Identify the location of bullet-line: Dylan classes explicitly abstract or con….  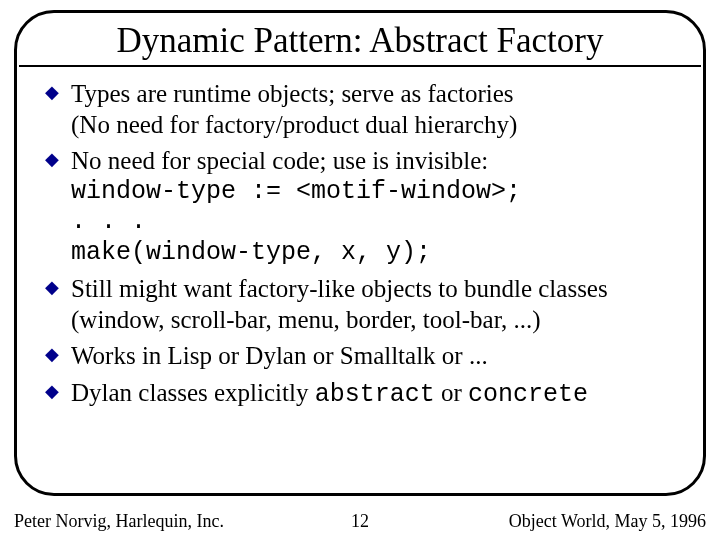
(374, 394).